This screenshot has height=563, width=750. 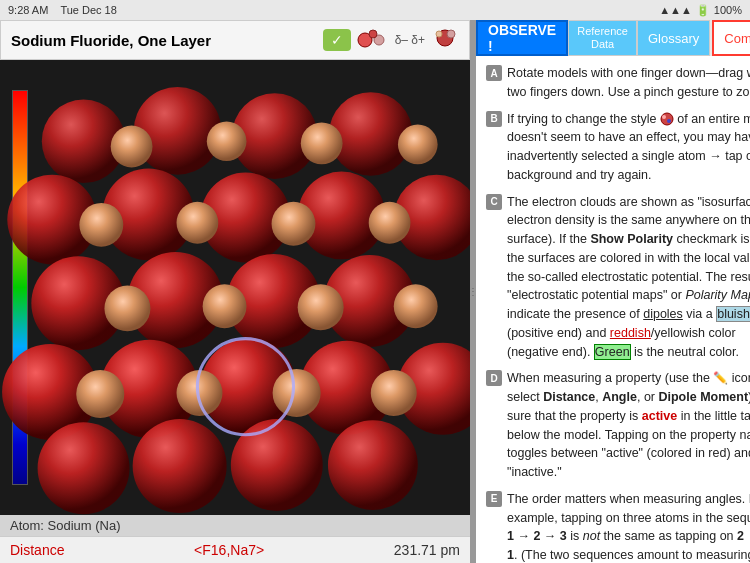 I want to click on section-letter-c: C, so click(x=494, y=202).